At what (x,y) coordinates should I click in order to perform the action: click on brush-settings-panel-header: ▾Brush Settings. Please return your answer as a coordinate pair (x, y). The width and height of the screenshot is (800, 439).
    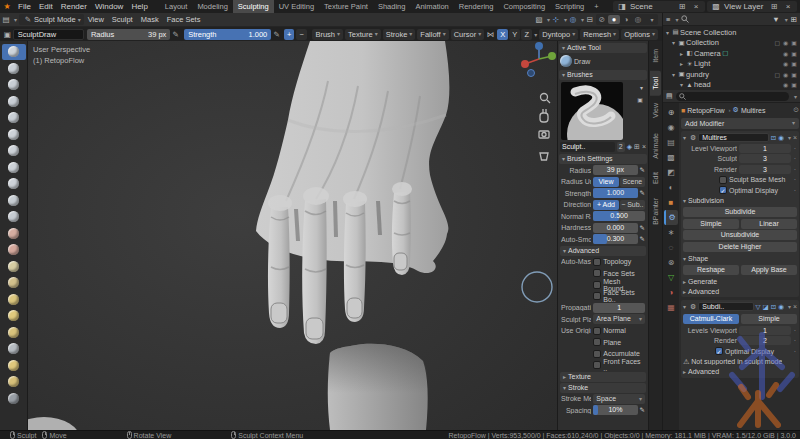
    Looking at the image, I should click on (603, 159).